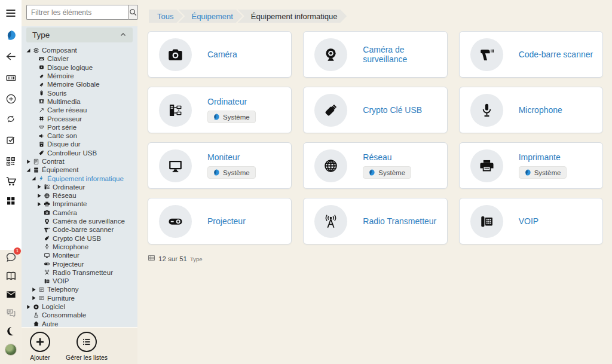 The width and height of the screenshot is (612, 364). What do you see at coordinates (11, 181) in the screenshot?
I see `cart-icon` at bounding box center [11, 181].